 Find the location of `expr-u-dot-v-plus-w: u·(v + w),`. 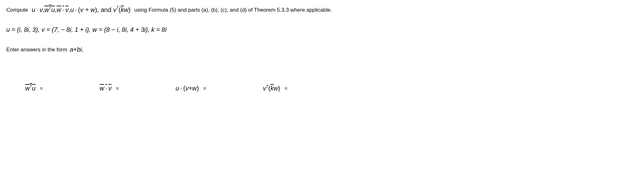

expr-u-dot-v-plus-w: u·(v + w), is located at coordinates (84, 10).